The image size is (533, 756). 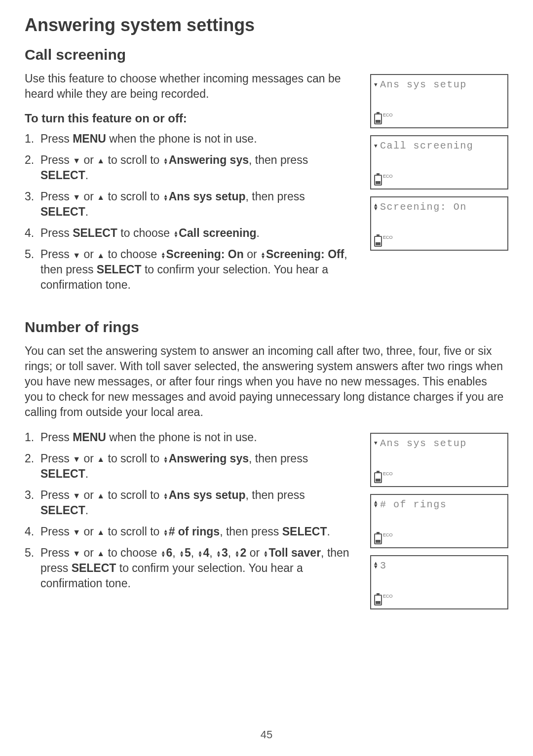 I want to click on lcd-screening-on: ▲▼Screening: On ECO, so click(x=439, y=224).